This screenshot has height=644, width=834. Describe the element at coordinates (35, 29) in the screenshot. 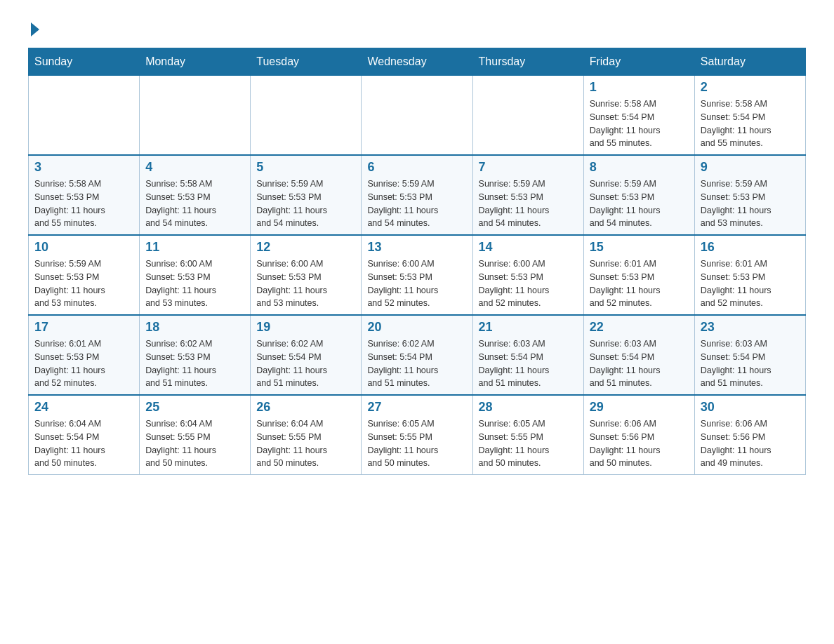

I see `logo-arrow-icon` at that location.